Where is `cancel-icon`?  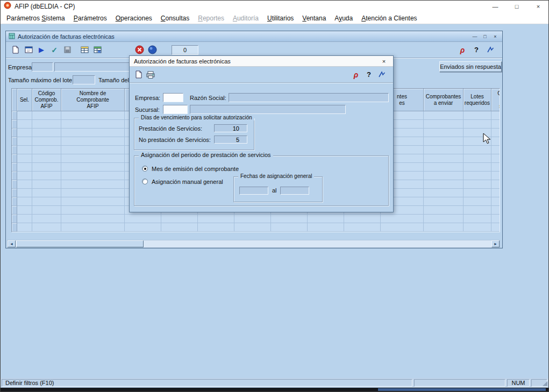 cancel-icon is located at coordinates (140, 49).